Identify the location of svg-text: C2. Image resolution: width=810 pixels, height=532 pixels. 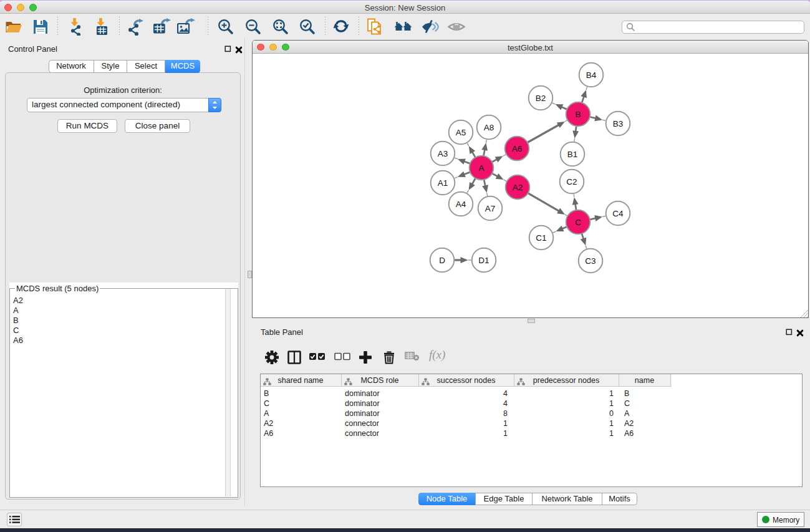
(571, 182).